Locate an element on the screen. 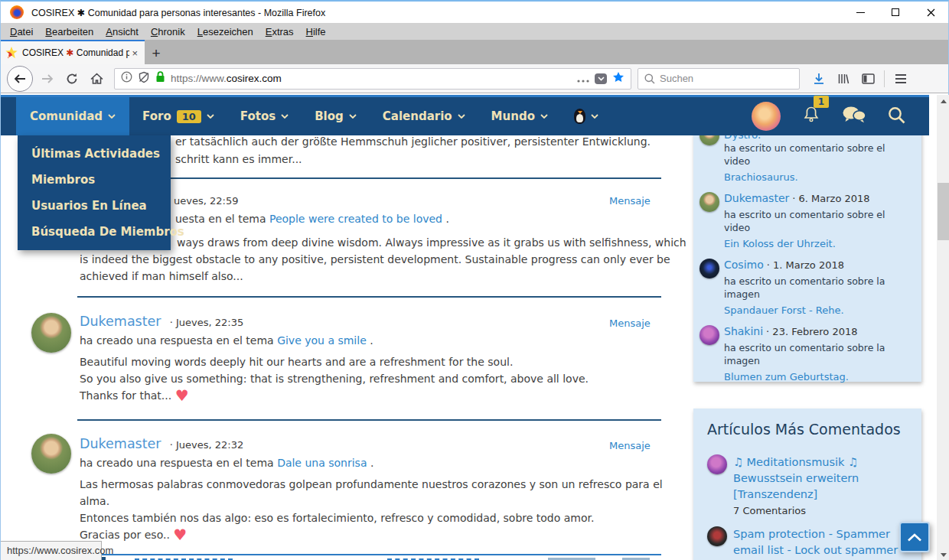 The width and height of the screenshot is (949, 560). menu-chronik: Chronik is located at coordinates (168, 32).